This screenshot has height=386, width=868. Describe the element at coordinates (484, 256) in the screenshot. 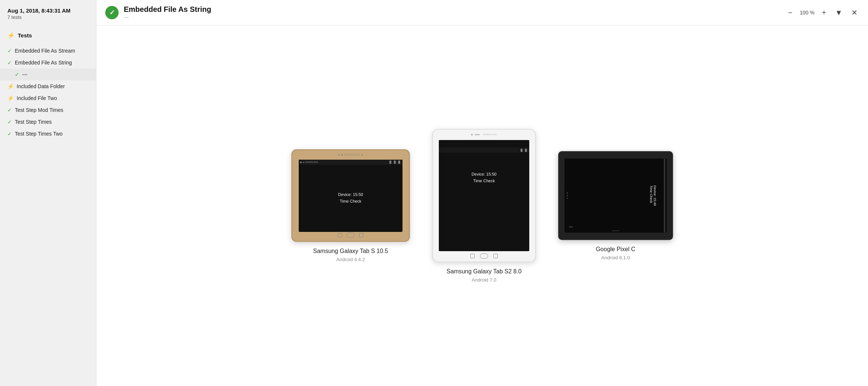

I see `s2-home-btn` at that location.